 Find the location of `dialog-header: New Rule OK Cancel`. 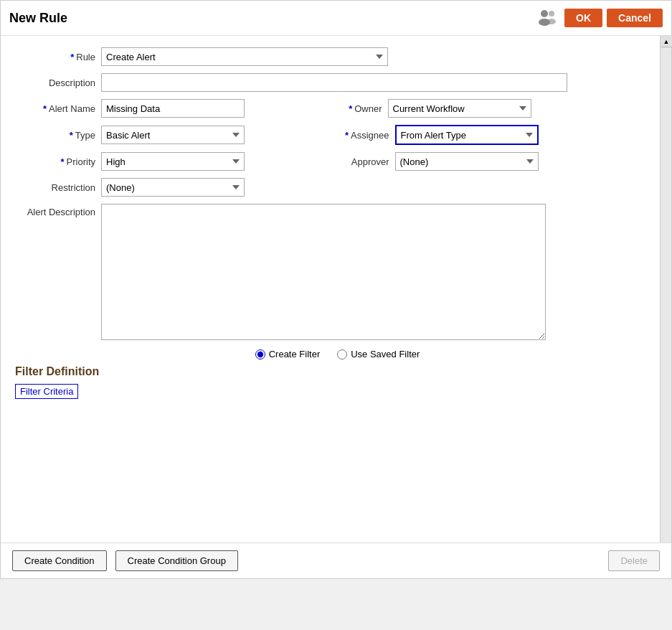

dialog-header: New Rule OK Cancel is located at coordinates (336, 19).